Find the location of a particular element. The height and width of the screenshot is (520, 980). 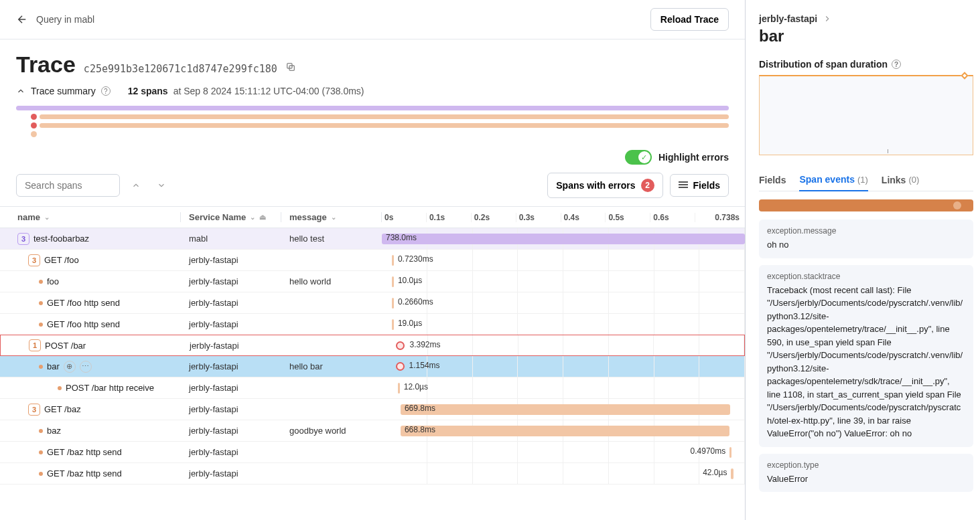

span-name: bar is located at coordinates (54, 367).